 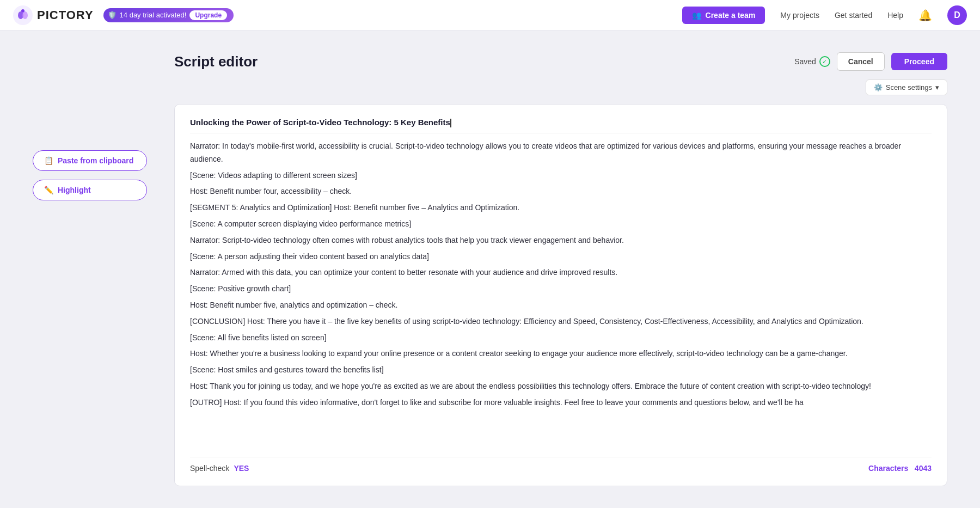 I want to click on trial-text: 14 day trial activated!, so click(x=154, y=15).